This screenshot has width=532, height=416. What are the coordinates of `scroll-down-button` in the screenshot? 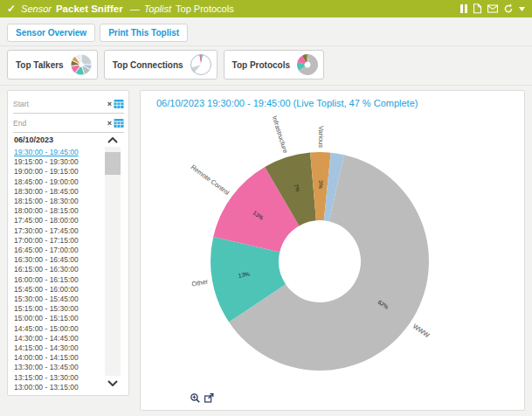 It's located at (113, 383).